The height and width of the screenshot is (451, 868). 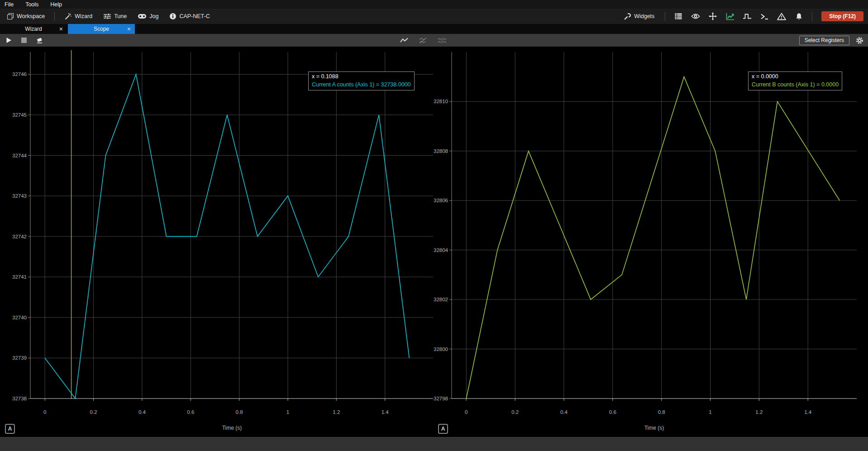 I want to click on y-tick-label: 32806, so click(x=441, y=200).